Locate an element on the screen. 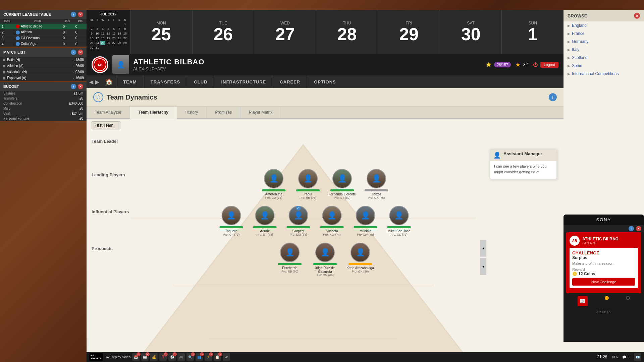  league-table-row: 3 CA Osasuna 0 0 is located at coordinates (43, 38).